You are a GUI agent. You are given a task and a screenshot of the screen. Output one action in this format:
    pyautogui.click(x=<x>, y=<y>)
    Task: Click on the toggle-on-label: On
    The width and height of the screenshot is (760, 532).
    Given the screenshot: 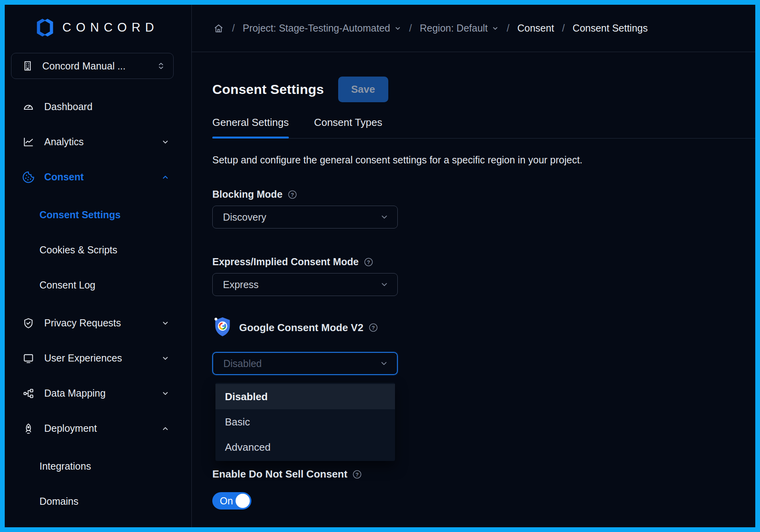 What is the action you would take?
    pyautogui.click(x=227, y=501)
    